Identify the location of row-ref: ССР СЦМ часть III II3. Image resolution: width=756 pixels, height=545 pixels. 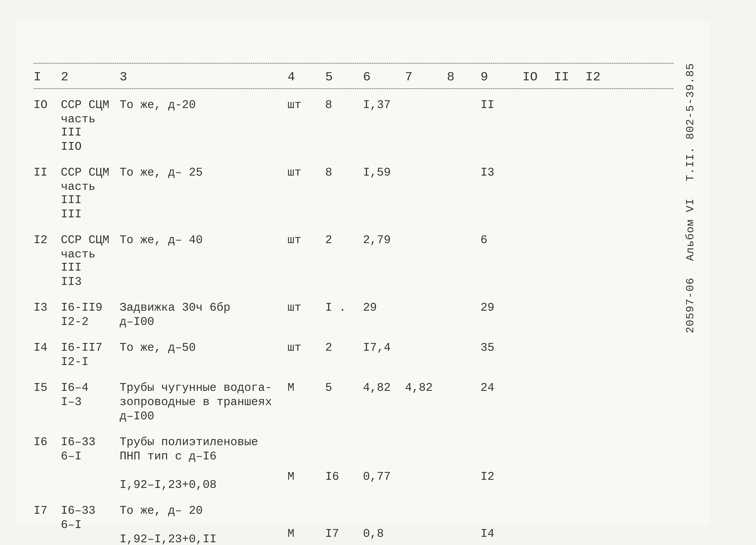
(90, 261).